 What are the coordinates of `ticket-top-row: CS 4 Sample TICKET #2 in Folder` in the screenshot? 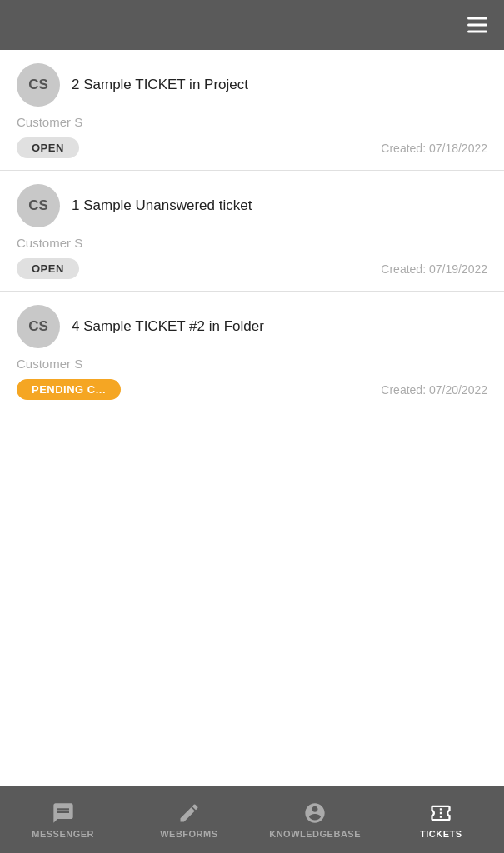 It's located at (252, 327).